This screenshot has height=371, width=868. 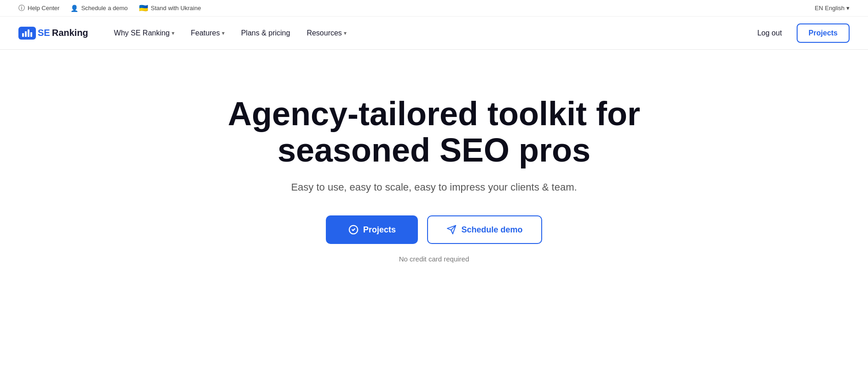 What do you see at coordinates (823, 33) in the screenshot?
I see `nav-projects-button: Projects` at bounding box center [823, 33].